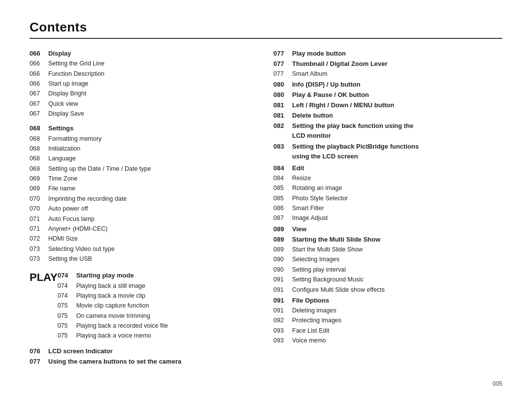  What do you see at coordinates (144, 84) in the screenshot?
I see `display-section: 066 Display 066Setting the Grid Line 066…` at bounding box center [144, 84].